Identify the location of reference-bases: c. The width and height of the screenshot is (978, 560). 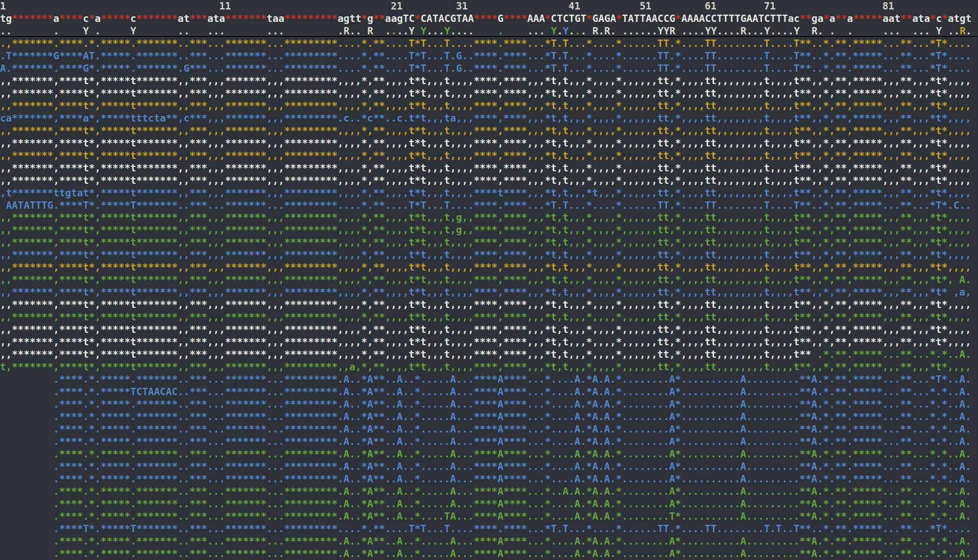
(939, 18).